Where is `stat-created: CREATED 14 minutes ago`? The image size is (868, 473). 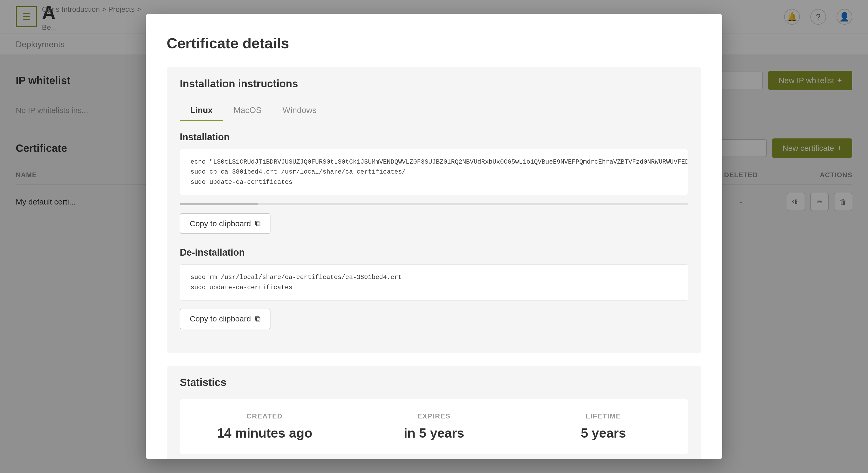 stat-created: CREATED 14 minutes ago is located at coordinates (265, 426).